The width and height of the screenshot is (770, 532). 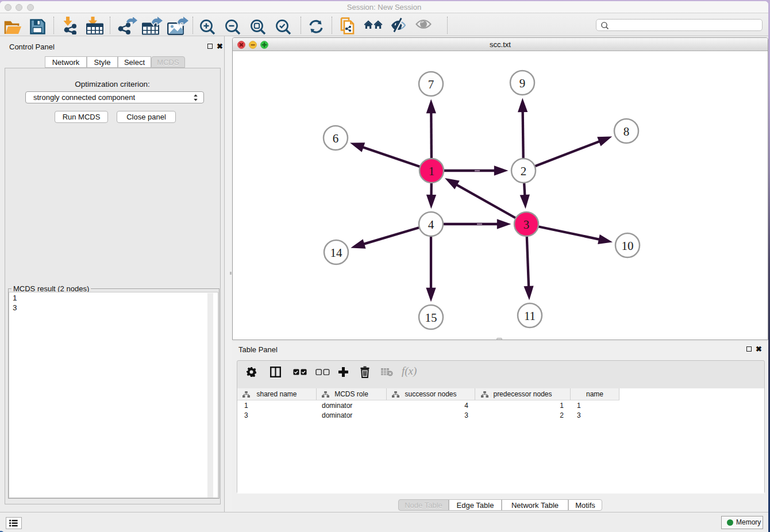 What do you see at coordinates (431, 317) in the screenshot?
I see `svg-text: 15` at bounding box center [431, 317].